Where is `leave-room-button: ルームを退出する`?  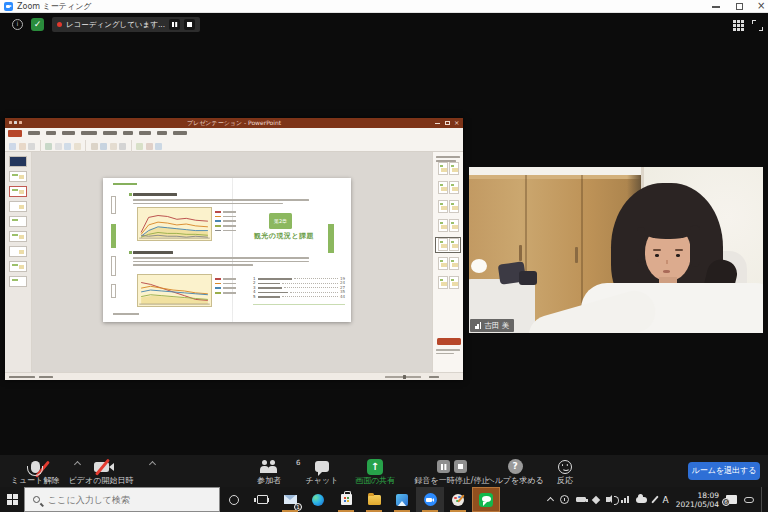
leave-room-button: ルームを退出する is located at coordinates (724, 471).